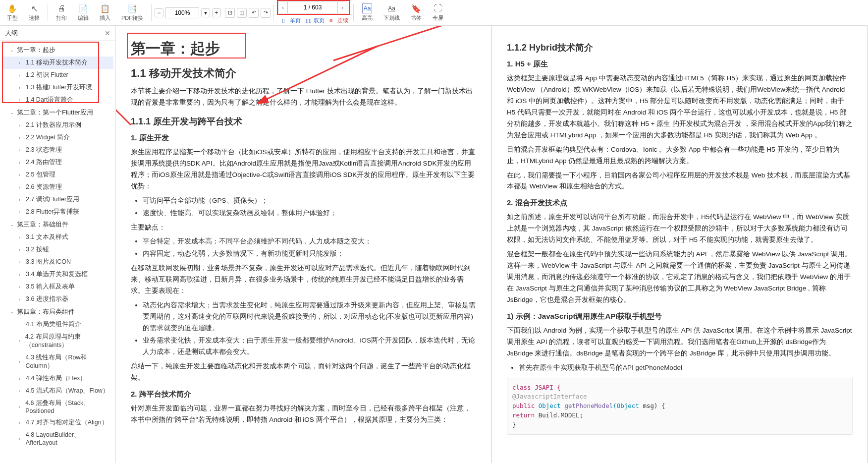 The height and width of the screenshot is (463, 868). What do you see at coordinates (248, 13) in the screenshot?
I see `rotate-controls: ⊡ ◫ ↶ ↷` at bounding box center [248, 13].